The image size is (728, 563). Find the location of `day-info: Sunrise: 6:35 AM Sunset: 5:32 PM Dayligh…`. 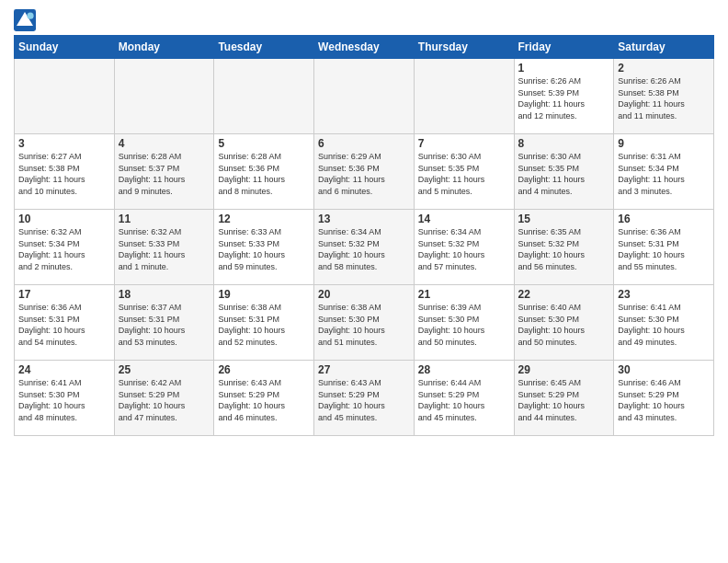

day-info: Sunrise: 6:35 AM Sunset: 5:32 PM Dayligh… is located at coordinates (564, 249).